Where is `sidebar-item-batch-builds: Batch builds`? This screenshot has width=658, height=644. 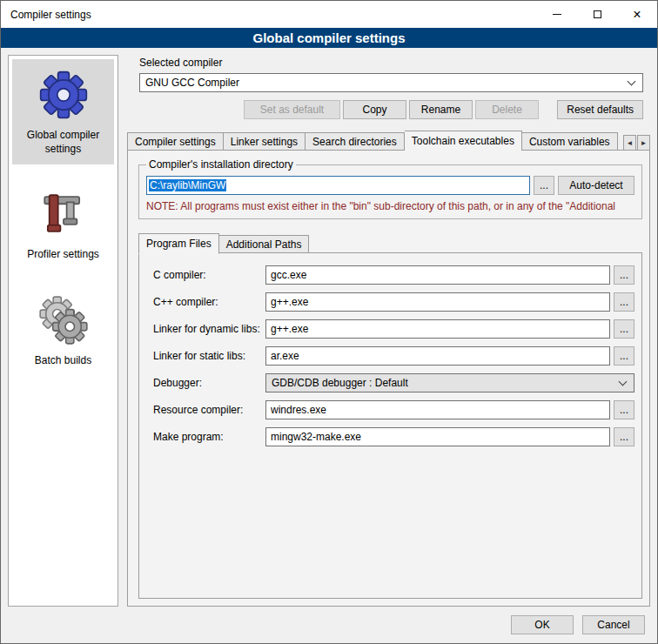 sidebar-item-batch-builds: Batch builds is located at coordinates (63, 331).